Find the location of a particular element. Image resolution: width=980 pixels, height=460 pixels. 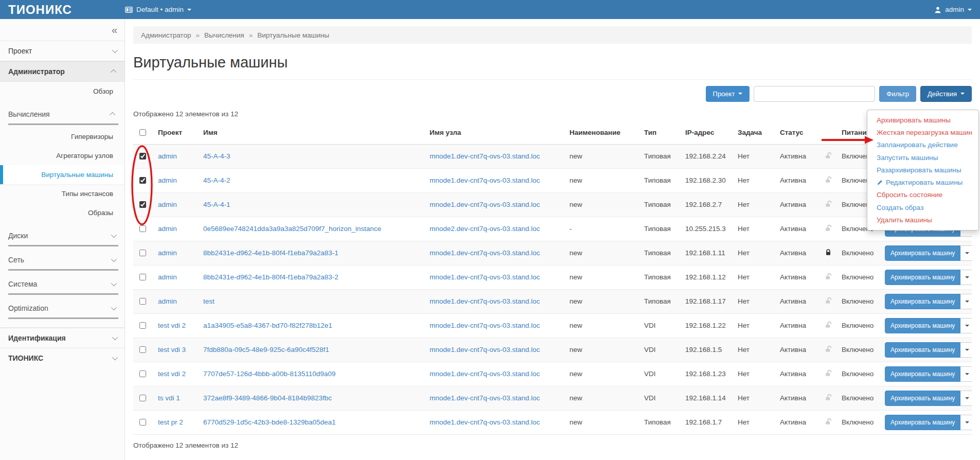

column-header-host: Имя узла is located at coordinates (495, 133).